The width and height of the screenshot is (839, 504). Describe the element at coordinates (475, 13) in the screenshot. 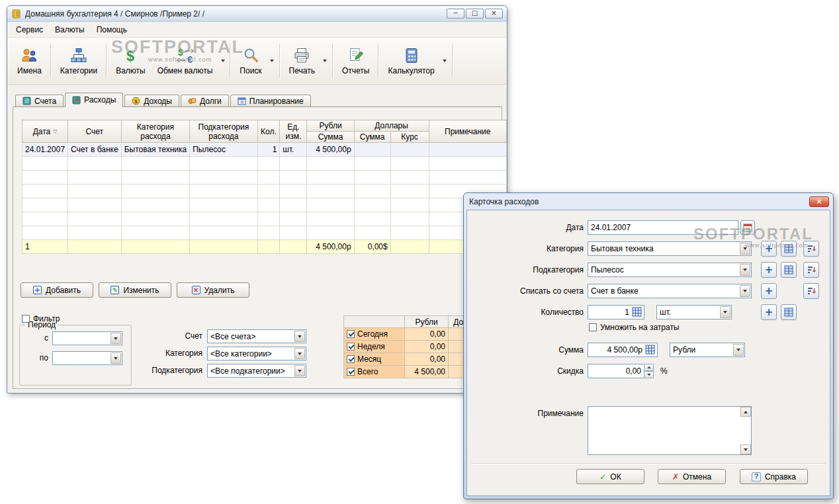

I see `maximize-button: □` at that location.